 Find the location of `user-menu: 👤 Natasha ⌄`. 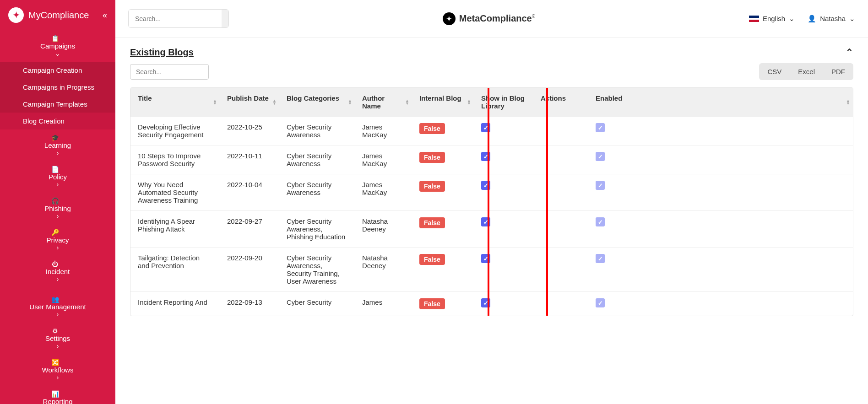

user-menu: 👤 Natasha ⌄ is located at coordinates (831, 19).